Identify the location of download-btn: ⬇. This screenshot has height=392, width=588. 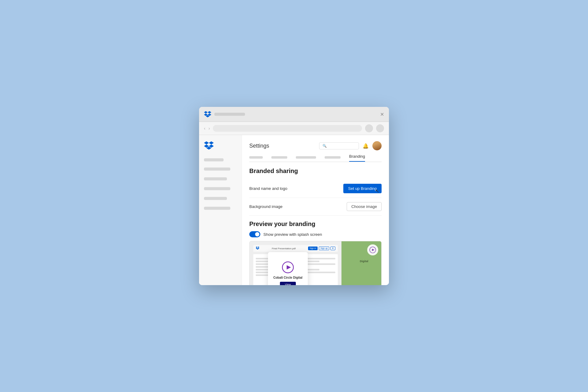
(333, 248).